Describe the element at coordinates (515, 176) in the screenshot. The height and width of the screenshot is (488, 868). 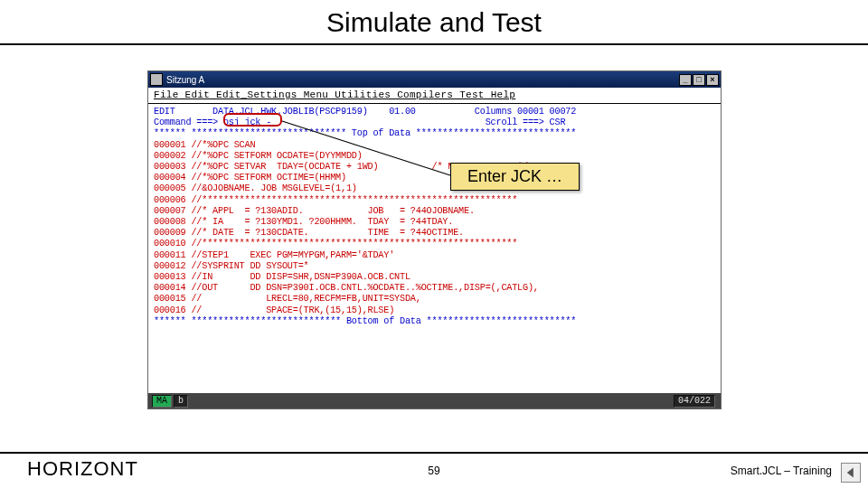
I see `callout-text: Enter JCK …` at that location.